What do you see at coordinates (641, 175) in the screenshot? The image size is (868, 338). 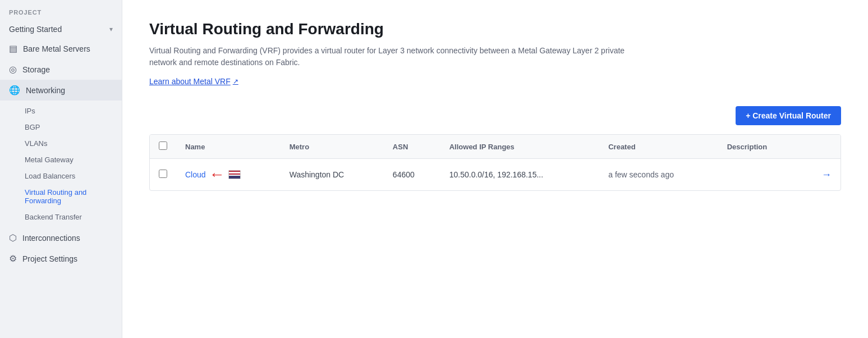 I see `created-value: a few seconds ago` at bounding box center [641, 175].